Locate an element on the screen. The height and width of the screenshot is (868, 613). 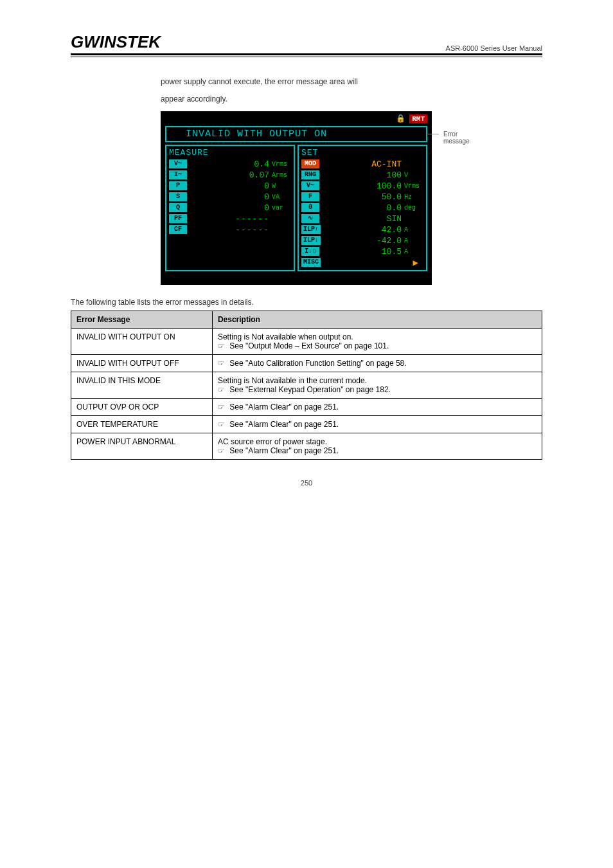
measure-row: S0VA is located at coordinates (230, 197).